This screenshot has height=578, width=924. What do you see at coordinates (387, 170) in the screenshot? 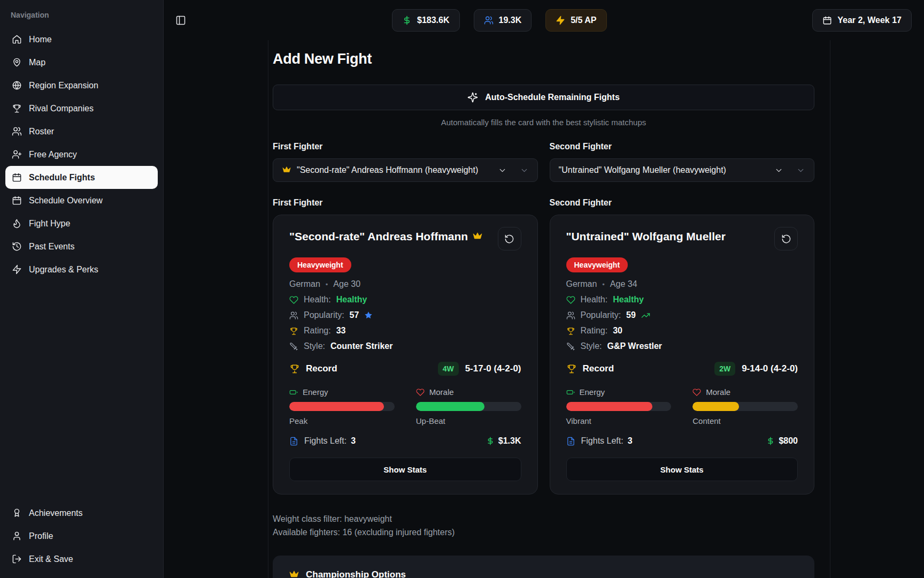
I see `first-fighter-select-value: "Second-rate" Andreas Hoffmann (heavywei…` at bounding box center [387, 170].